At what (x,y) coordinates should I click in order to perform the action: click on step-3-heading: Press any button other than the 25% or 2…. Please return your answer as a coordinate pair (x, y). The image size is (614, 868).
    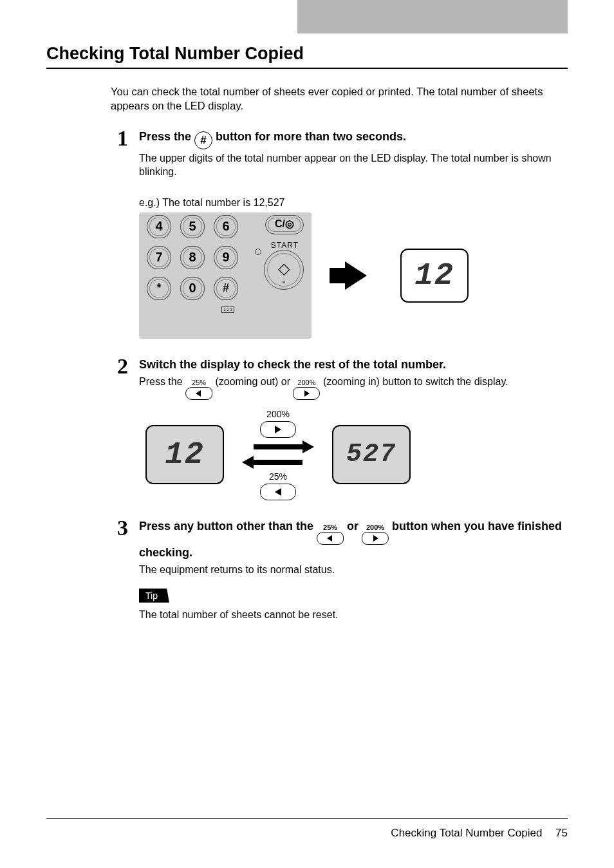
    Looking at the image, I should click on (353, 540).